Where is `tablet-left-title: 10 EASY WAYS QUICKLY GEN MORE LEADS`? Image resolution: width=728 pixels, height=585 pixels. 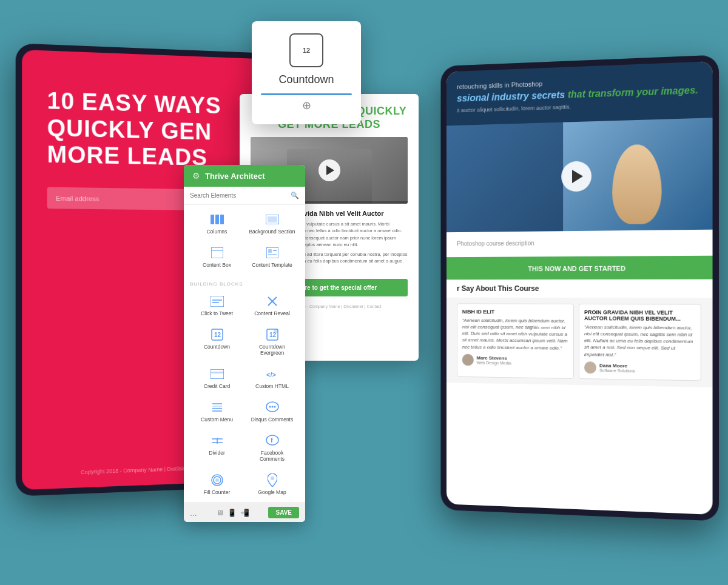
tablet-left-title: 10 EASY WAYS QUICKLY GEN MORE LEADS is located at coordinates (147, 130).